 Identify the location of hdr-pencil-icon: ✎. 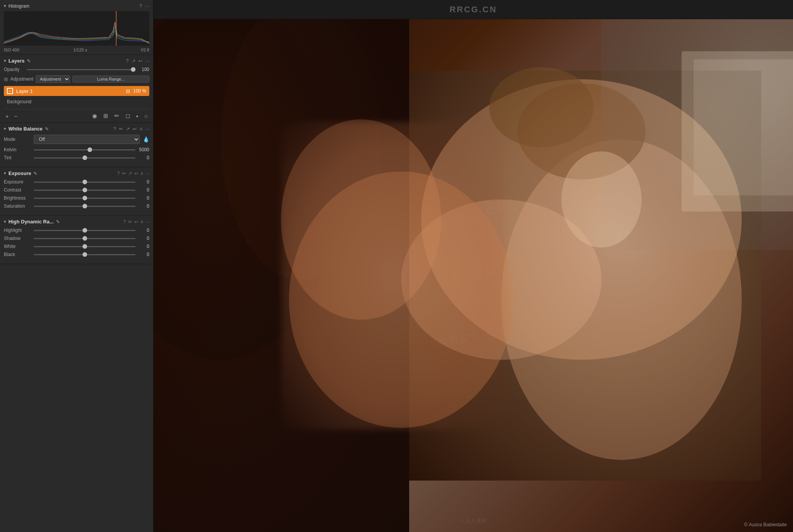
(58, 222).